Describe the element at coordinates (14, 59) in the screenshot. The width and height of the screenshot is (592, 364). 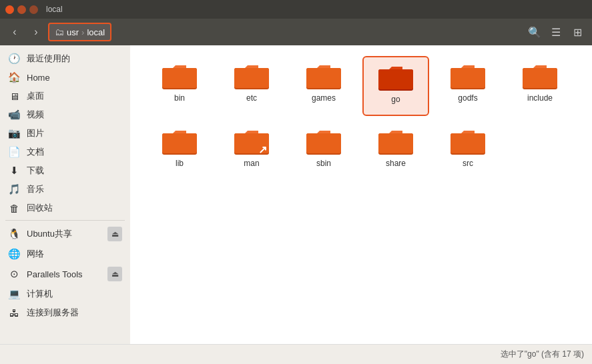
I see `recent-icon: 🕐` at that location.